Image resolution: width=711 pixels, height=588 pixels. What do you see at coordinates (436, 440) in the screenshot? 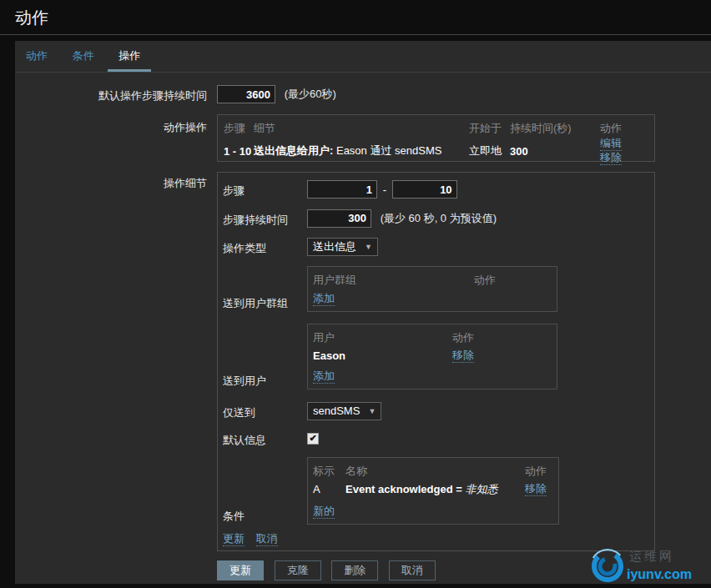
I see `default-message-row: 默认信息 ✔` at bounding box center [436, 440].